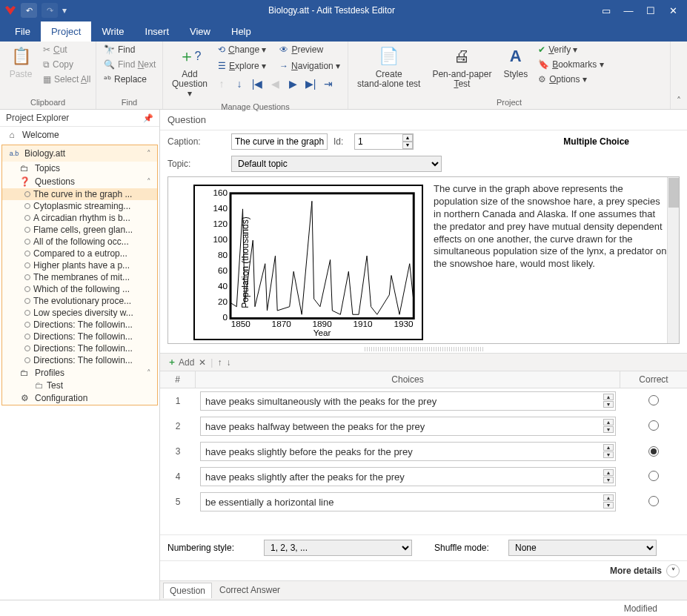 This screenshot has height=616, width=687. Describe the element at coordinates (408, 145) in the screenshot. I see `id-spin-down: ▼` at that location.